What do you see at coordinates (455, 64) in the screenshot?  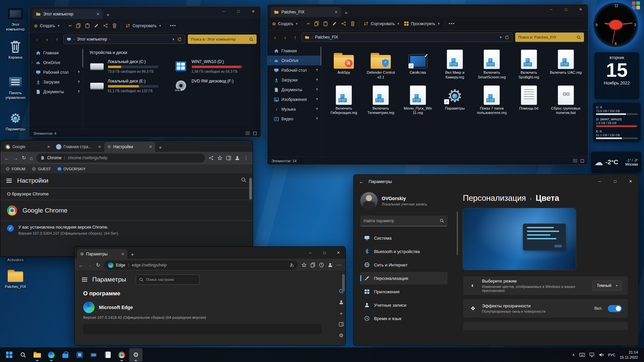 I see `file-item: Вкл Микр и Камеру.reg` at bounding box center [455, 64].